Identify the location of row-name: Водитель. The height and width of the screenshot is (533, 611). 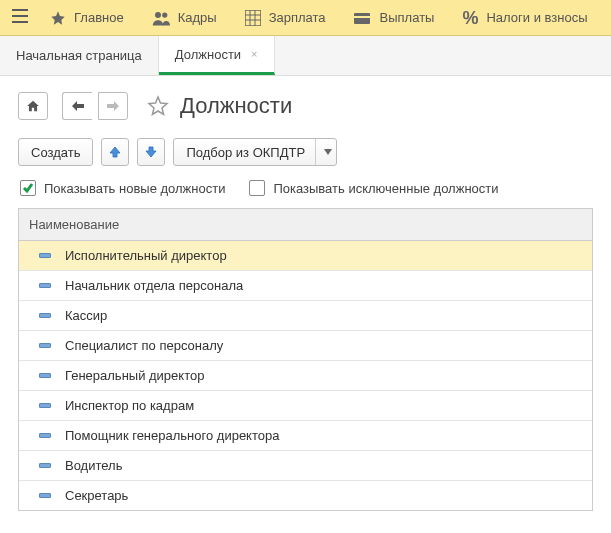
(94, 466).